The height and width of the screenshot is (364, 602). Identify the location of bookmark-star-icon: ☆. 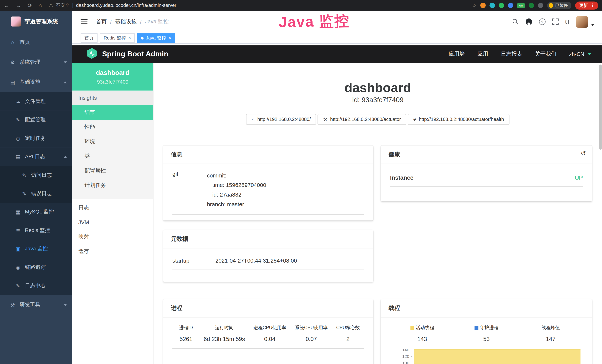
(474, 5).